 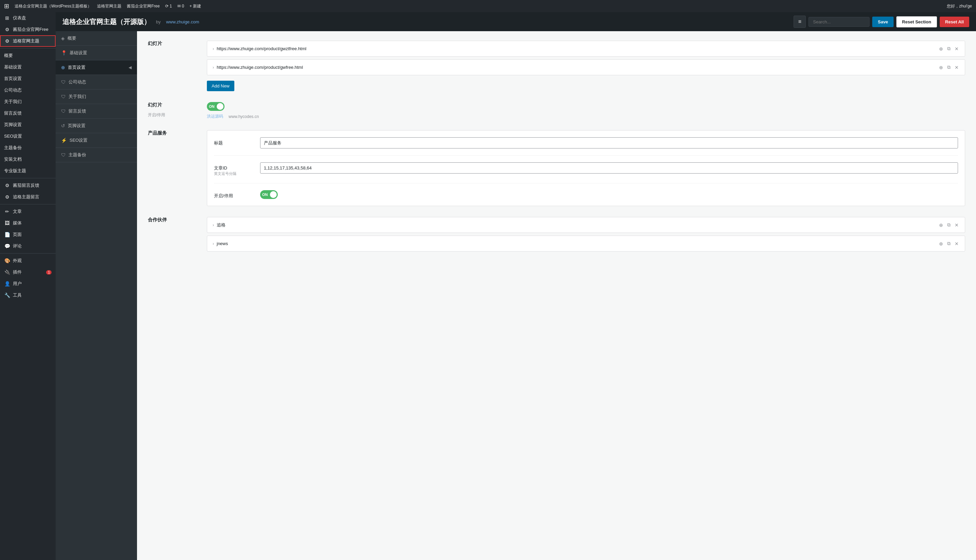 I want to click on slideshow-label: 幻灯片, so click(x=173, y=44).